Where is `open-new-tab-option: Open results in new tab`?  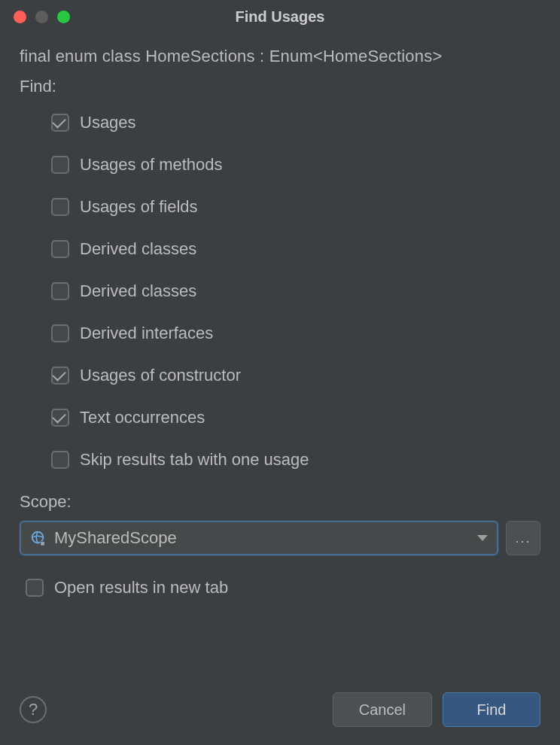 open-new-tab-option: Open results in new tab is located at coordinates (280, 588).